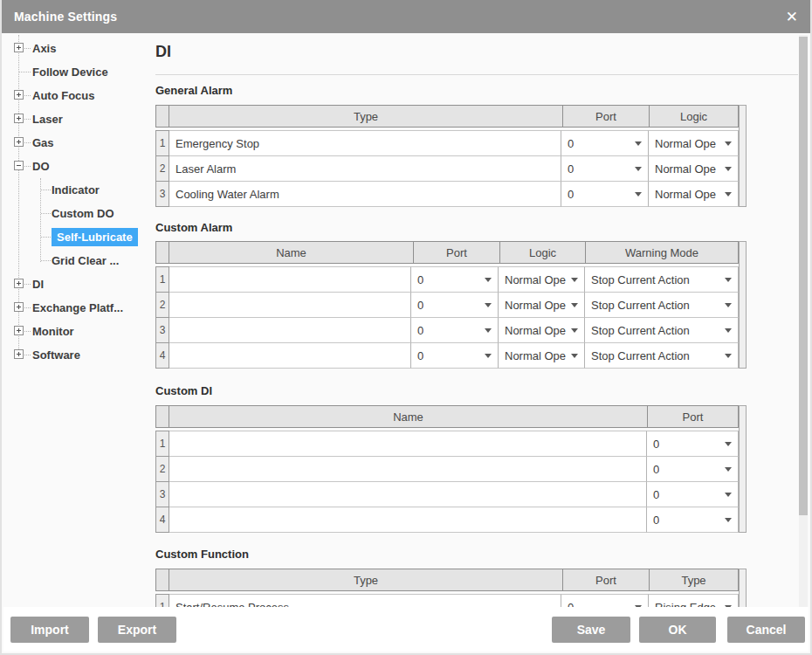 The height and width of the screenshot is (655, 812). Describe the element at coordinates (75, 95) in the screenshot. I see `sidebar-item-auto-focus: Auto Focus` at that location.